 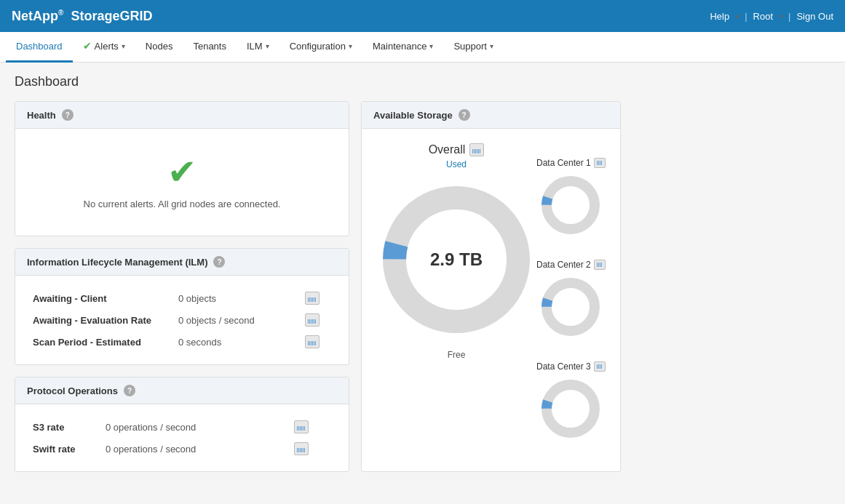 I want to click on dc3-chart-icon, so click(x=600, y=367).